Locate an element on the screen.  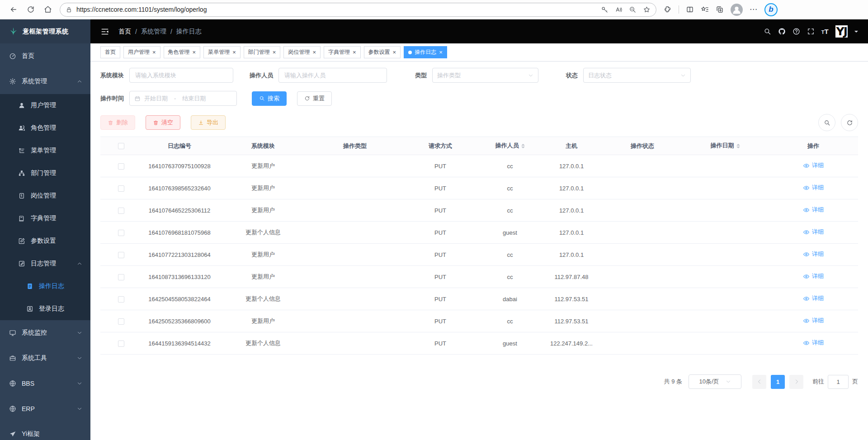
sidebar-item-dict-mgmt: 字典管理 is located at coordinates (45, 218).